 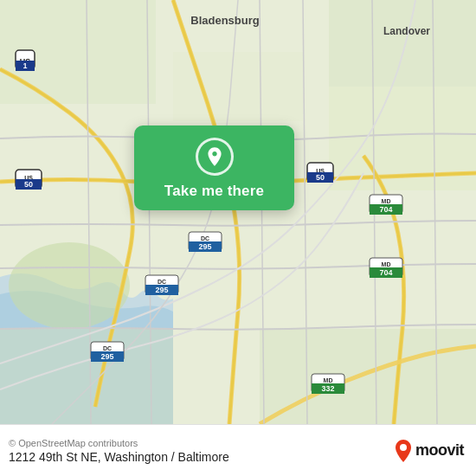 What do you see at coordinates (119, 451) in the screenshot?
I see `address-section: © OpenStreetMap contributors 1212 49th S…` at bounding box center [119, 451].